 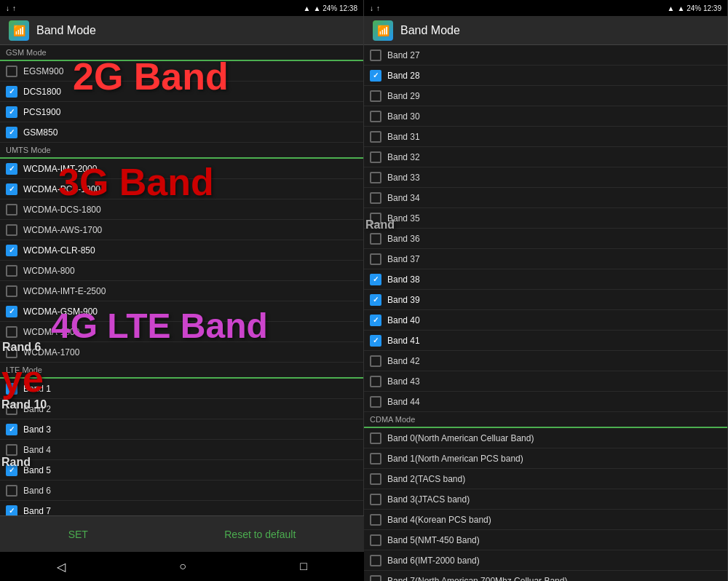 I want to click on list-item: GSM850, so click(x=182, y=133).